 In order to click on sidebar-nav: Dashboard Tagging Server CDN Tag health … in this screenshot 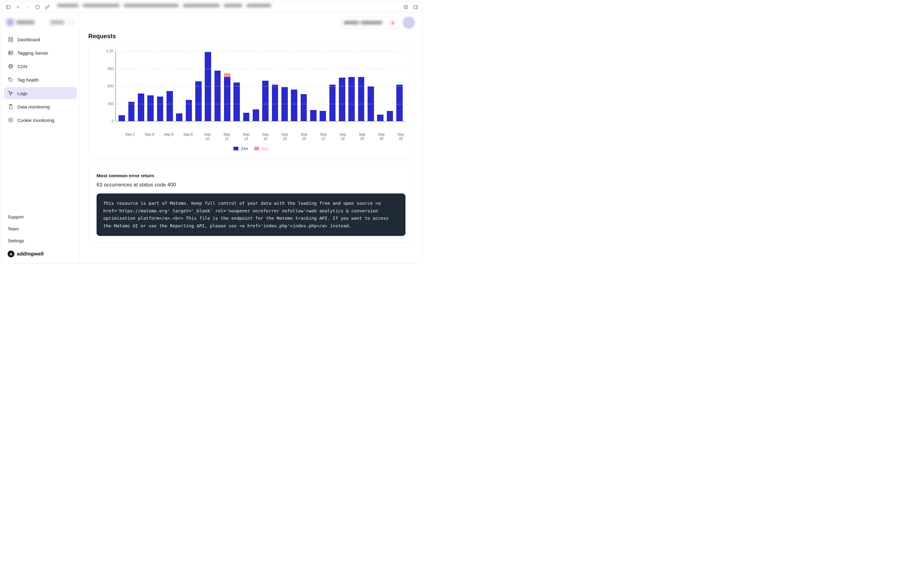, I will do `click(40, 80)`.